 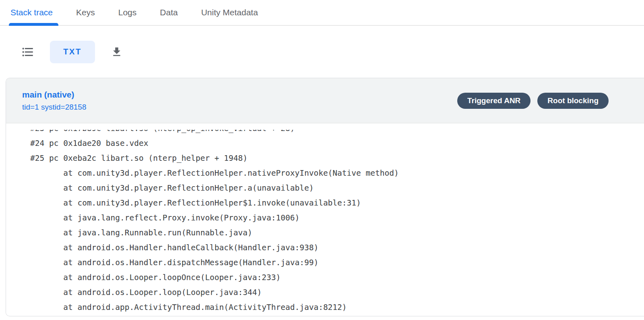 What do you see at coordinates (54, 95) in the screenshot?
I see `thread-title: main (native)` at bounding box center [54, 95].